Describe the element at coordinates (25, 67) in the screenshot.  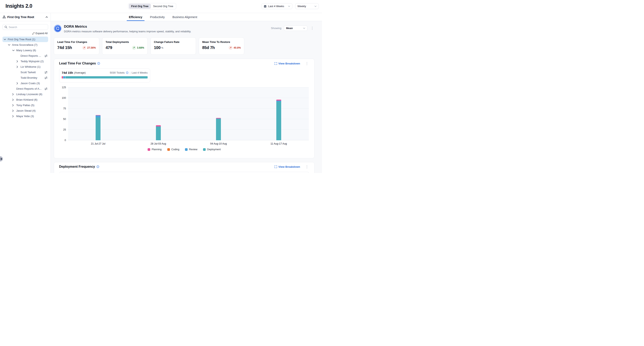
I see `tree-item: Liz Whittome (1)` at that location.